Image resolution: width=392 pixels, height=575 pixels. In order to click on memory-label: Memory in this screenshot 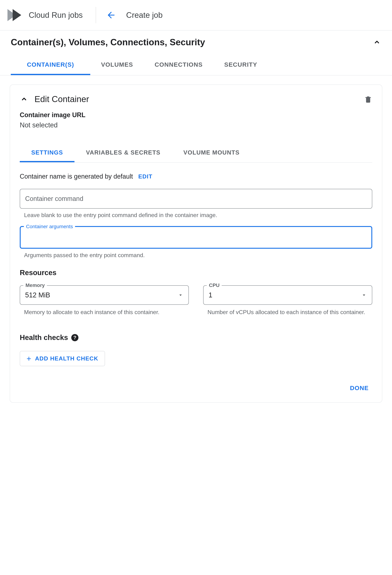, I will do `click(35, 286)`.